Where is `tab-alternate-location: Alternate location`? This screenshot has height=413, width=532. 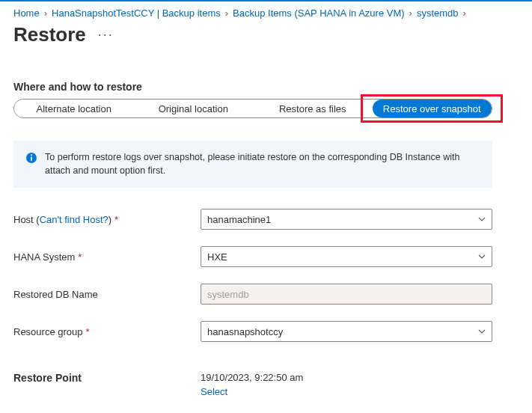 tab-alternate-location: Alternate location is located at coordinates (74, 108).